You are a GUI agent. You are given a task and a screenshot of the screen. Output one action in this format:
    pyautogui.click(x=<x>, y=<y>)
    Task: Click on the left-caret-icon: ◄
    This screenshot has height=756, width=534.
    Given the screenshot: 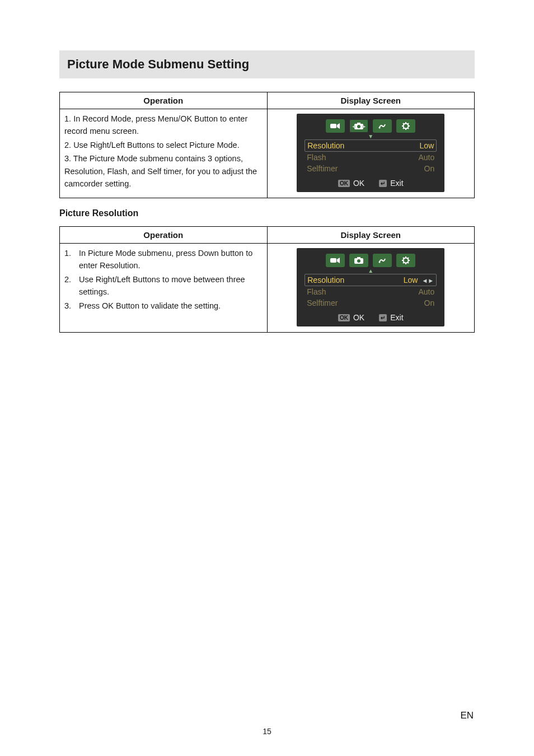 What is the action you would take?
    pyautogui.click(x=354, y=127)
    